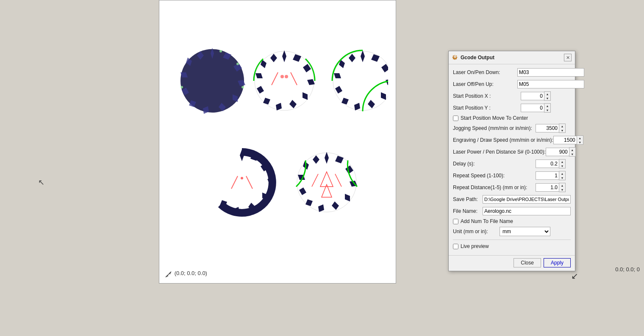 The width and height of the screenshot is (644, 336). I want to click on repeat-distance-spinner: ▲ ▼, so click(551, 187).